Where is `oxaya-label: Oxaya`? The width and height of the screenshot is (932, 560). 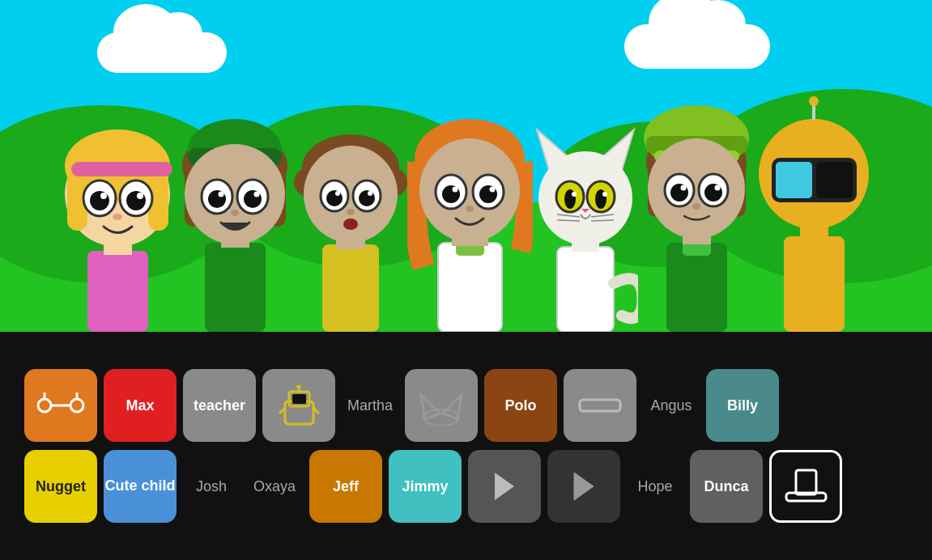
oxaya-label: Oxaya is located at coordinates (274, 487).